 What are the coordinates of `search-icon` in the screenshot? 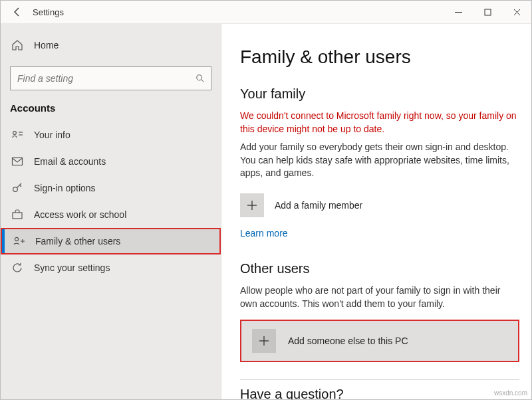 It's located at (200, 78).